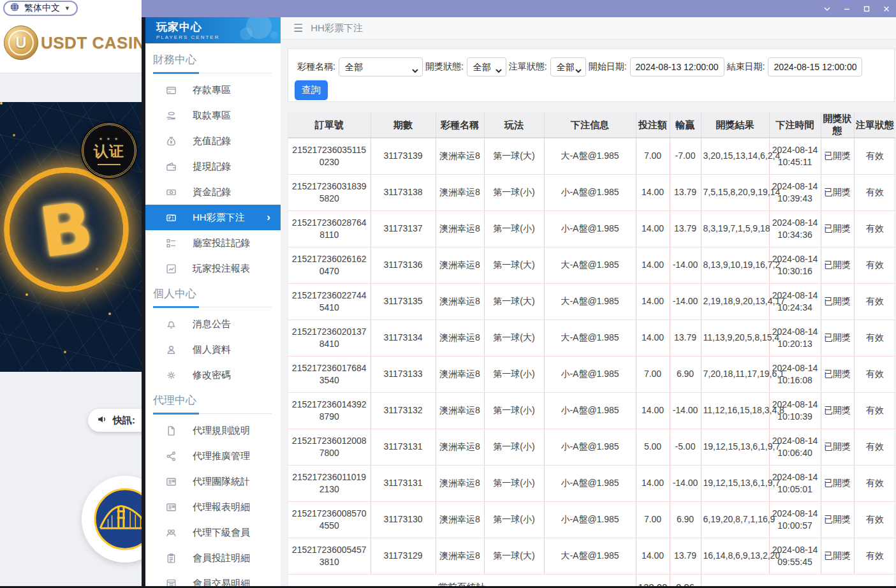  What do you see at coordinates (735, 125) in the screenshot?
I see `column-header: 開獎結果` at bounding box center [735, 125].